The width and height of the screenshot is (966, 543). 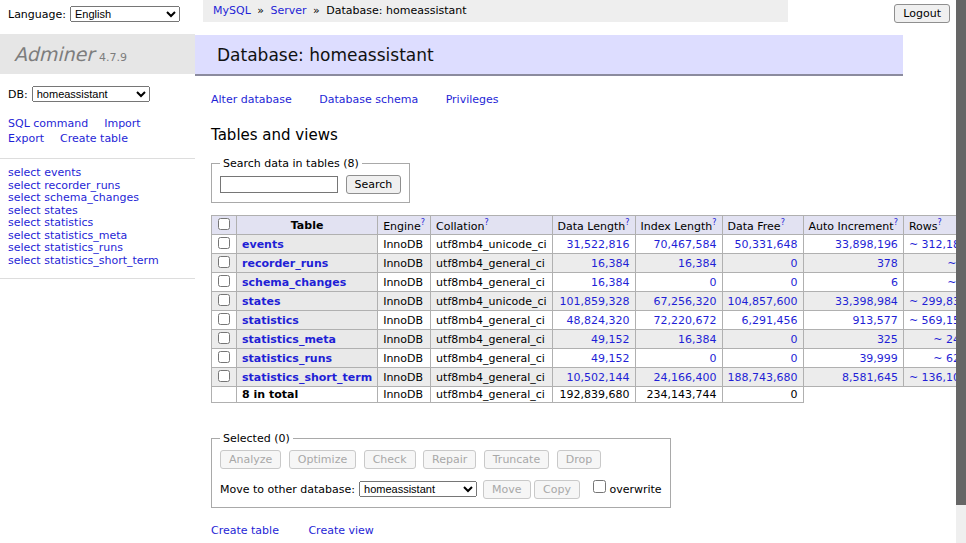 What do you see at coordinates (686, 302) in the screenshot?
I see `index-length-link: 67,256,320` at bounding box center [686, 302].